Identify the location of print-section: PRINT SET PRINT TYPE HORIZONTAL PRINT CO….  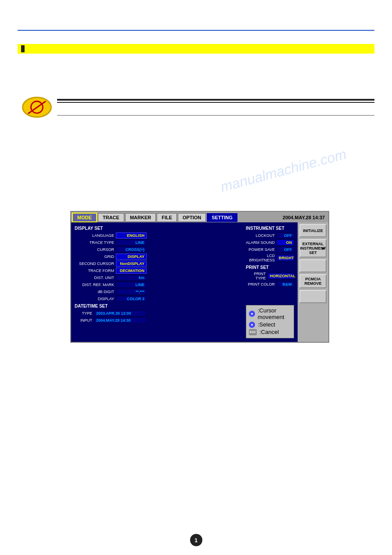
(270, 276).